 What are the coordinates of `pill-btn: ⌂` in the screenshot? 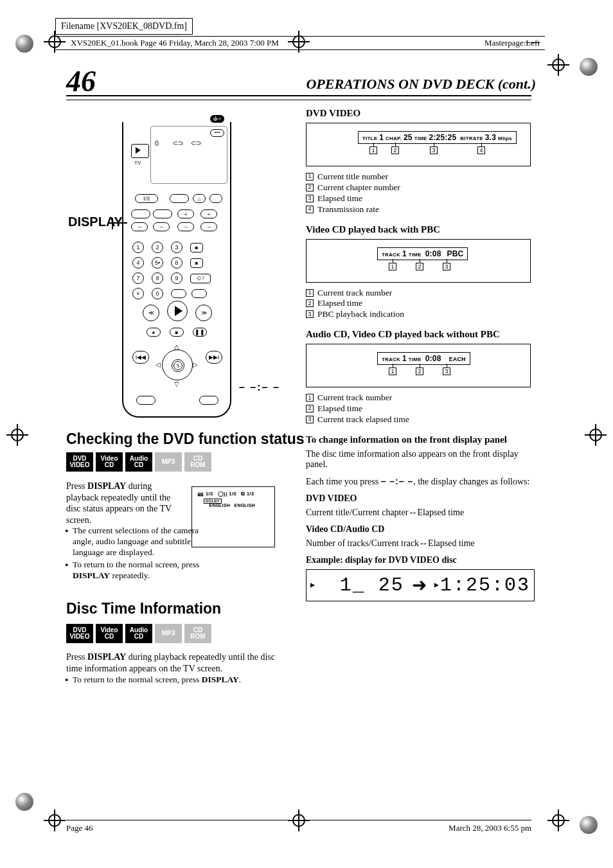 It's located at (199, 199).